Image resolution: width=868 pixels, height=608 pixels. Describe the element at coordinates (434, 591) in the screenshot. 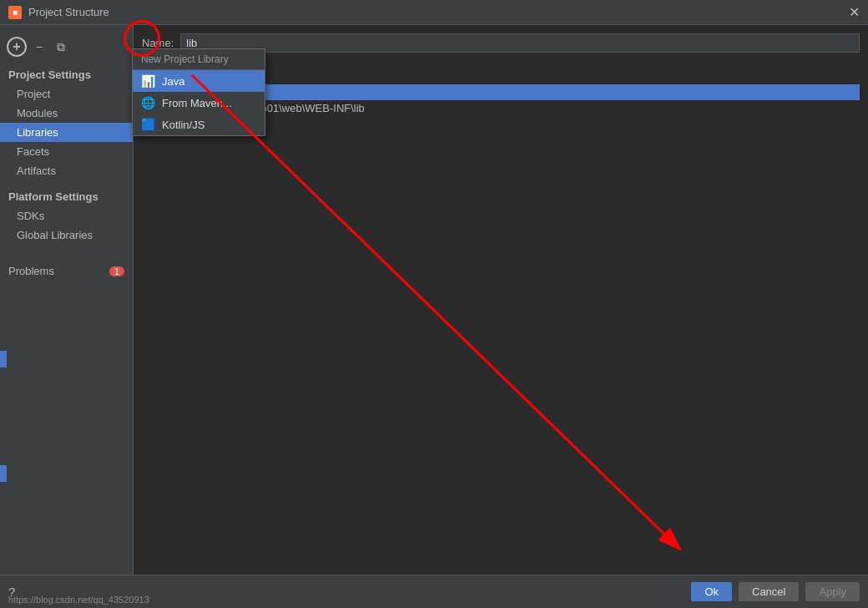

I see `bottom-bar: ? https://blog.csdn.net/qq_43520913 Ok C…` at that location.